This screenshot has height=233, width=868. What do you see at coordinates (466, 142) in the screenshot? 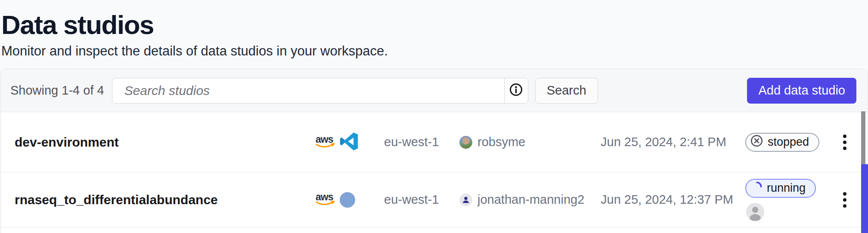
I see `user-avatar` at bounding box center [466, 142].